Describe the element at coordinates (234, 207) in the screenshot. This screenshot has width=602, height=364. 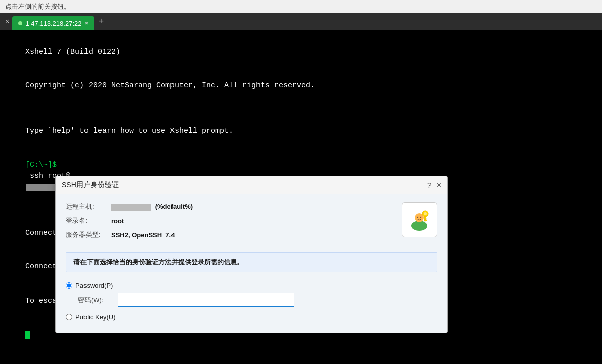
I see `remote-host-row: 远程主机: (%default%)` at that location.